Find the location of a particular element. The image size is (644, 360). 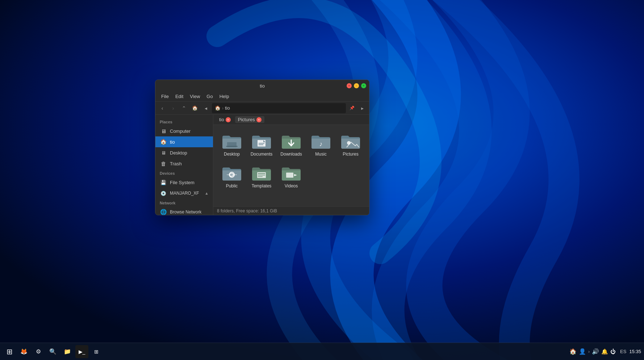

systray-user-icon: 👤 is located at coordinates (582, 352).